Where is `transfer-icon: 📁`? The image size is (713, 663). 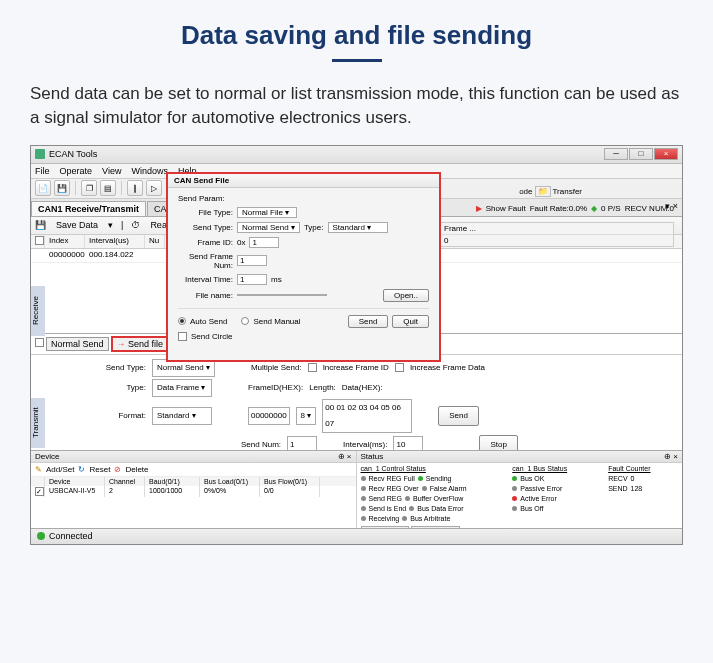 transfer-icon: 📁 is located at coordinates (543, 192).